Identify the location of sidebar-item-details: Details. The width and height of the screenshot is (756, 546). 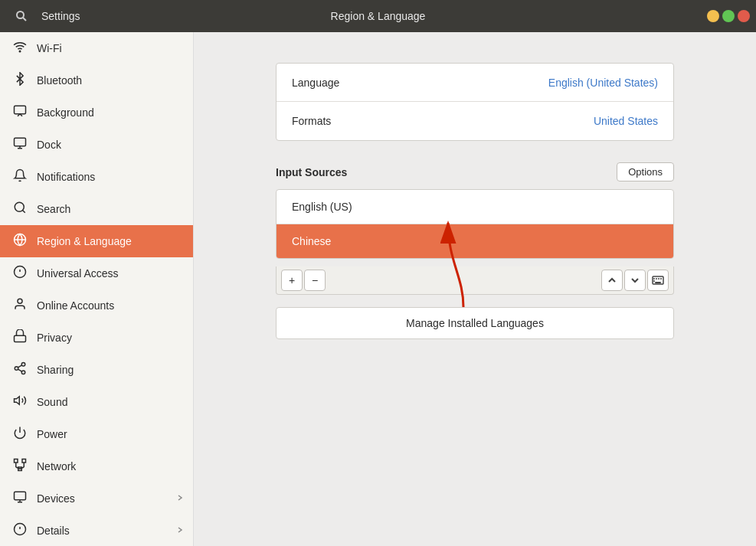
(97, 530).